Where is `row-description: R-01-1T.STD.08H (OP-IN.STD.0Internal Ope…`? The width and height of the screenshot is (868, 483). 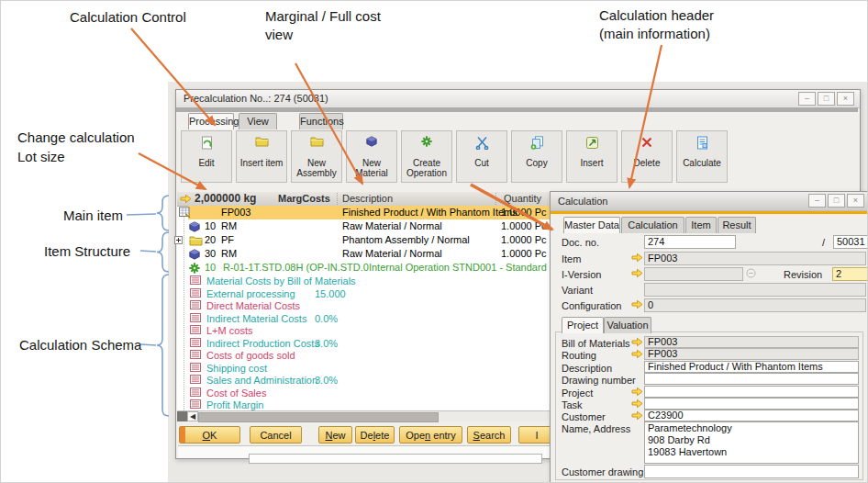
row-description: R-01-1T.STD.08H (OP-IN.STD.0Internal Ope… is located at coordinates (400, 268).